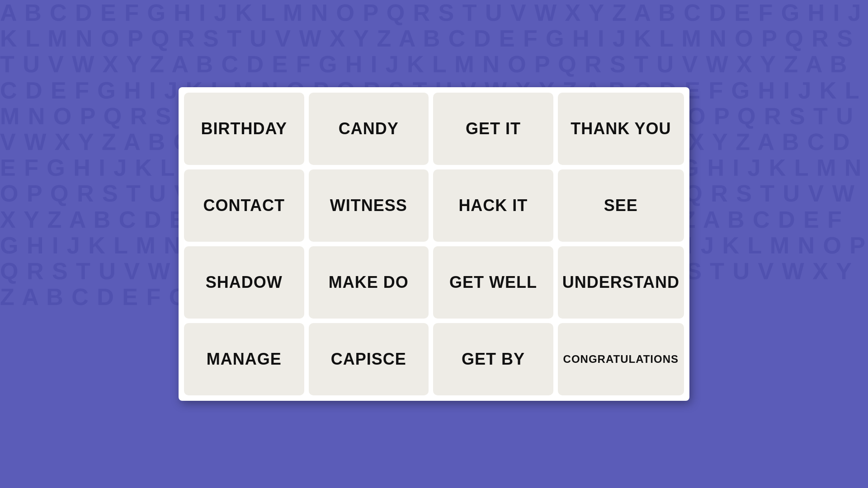 The height and width of the screenshot is (488, 868). What do you see at coordinates (621, 129) in the screenshot?
I see `card-thank-you: THANK YOU` at bounding box center [621, 129].